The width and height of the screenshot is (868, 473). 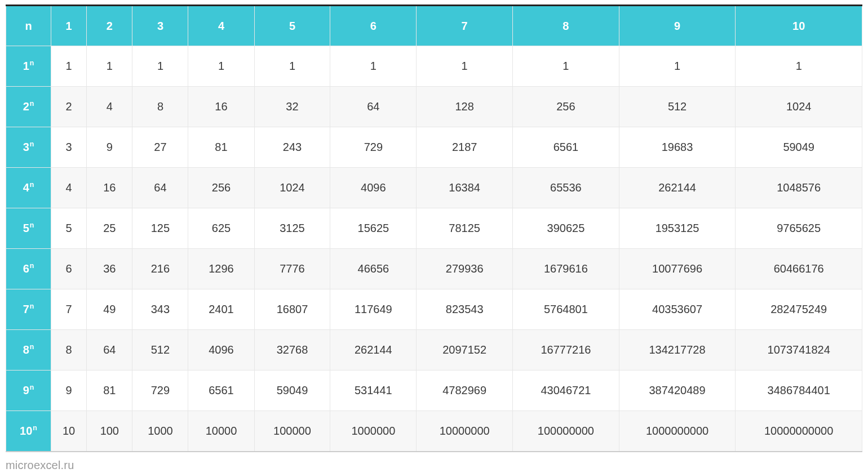 What do you see at coordinates (434, 188) in the screenshot?
I see `table-row: 4n 4 16 64 256 1024 4096 16384 65536 262…` at bounding box center [434, 188].